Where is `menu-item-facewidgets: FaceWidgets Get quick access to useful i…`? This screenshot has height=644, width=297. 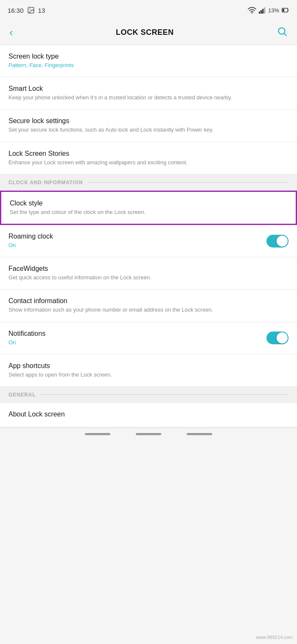 menu-item-facewidgets: FaceWidgets Get quick access to useful i… is located at coordinates (148, 273).